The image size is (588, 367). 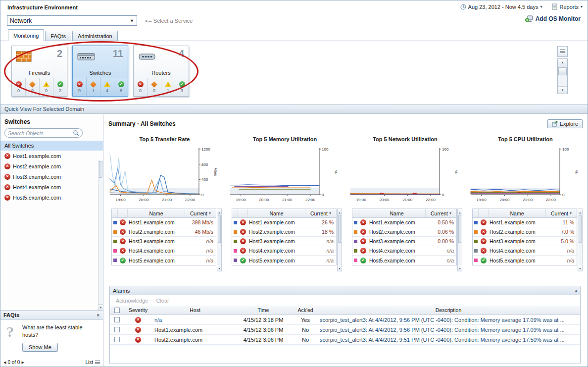 I want to click on explore-button: Explore, so click(x=565, y=124).